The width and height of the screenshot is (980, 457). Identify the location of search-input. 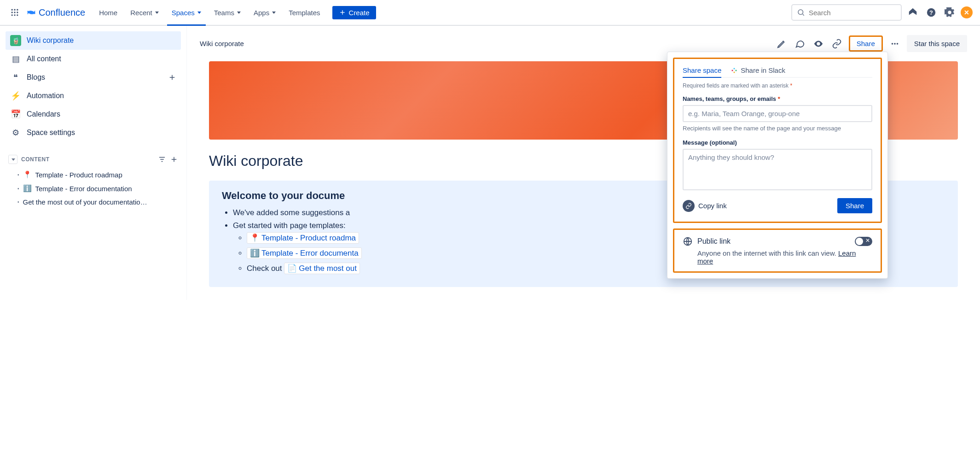
(852, 13).